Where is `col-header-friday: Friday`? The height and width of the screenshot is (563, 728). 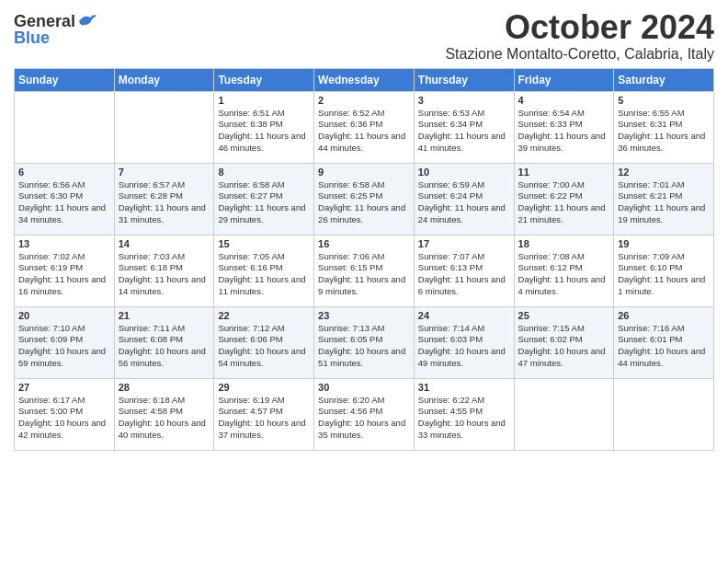
col-header-friday: Friday is located at coordinates (564, 79).